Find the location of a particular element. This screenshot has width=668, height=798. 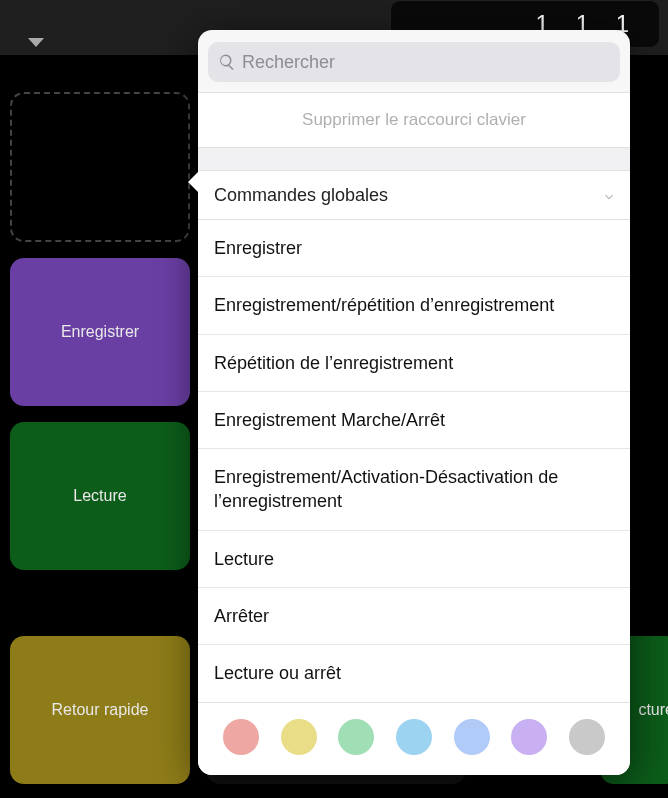

list-item: Enregistrement/Activation-Désactivation … is located at coordinates (414, 490).